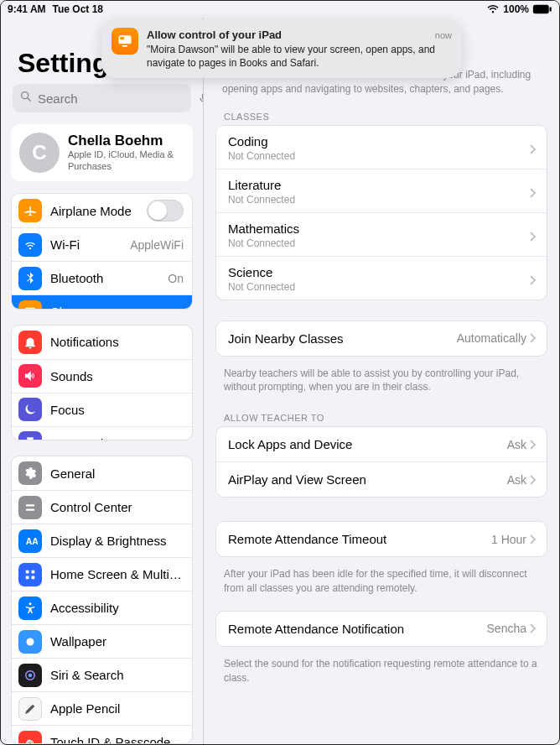  Describe the element at coordinates (30, 279) in the screenshot. I see `bluetooth-icon` at that location.